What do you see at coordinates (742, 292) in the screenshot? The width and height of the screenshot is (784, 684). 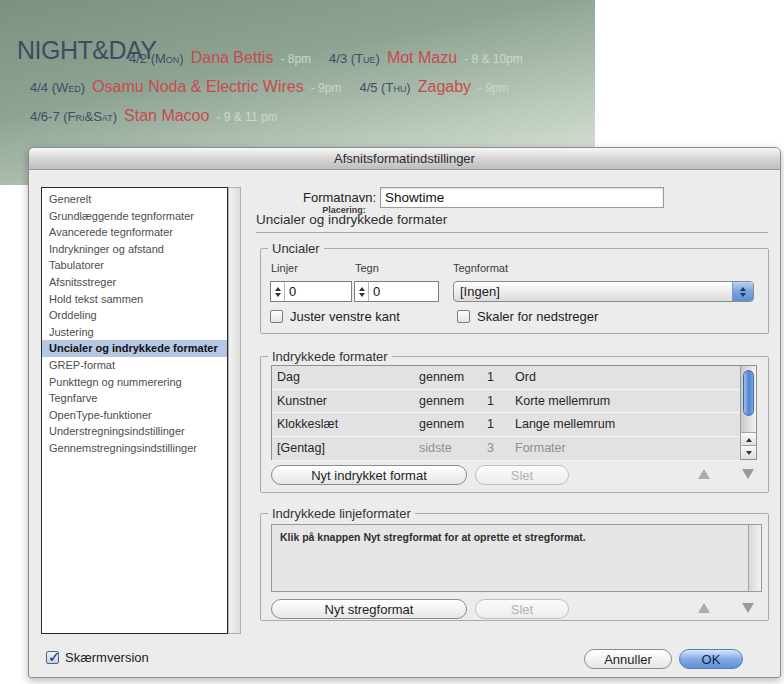 I see `dropdown-arrows-icon` at bounding box center [742, 292].